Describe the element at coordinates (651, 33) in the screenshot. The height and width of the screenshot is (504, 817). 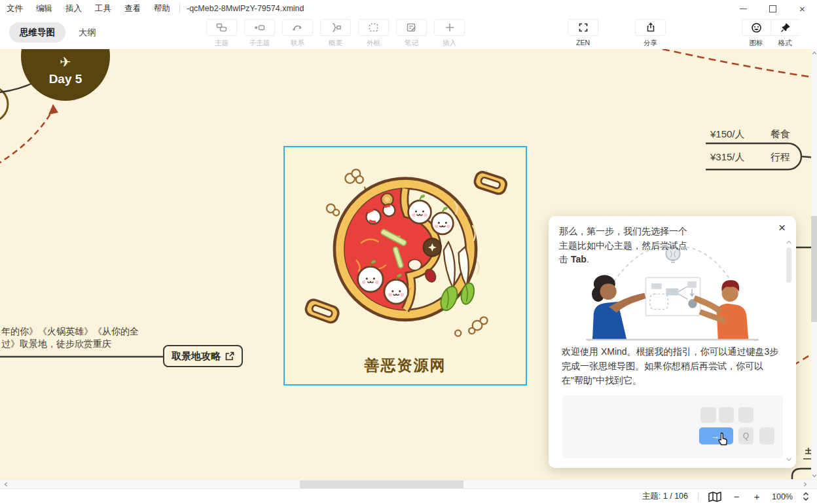
I see `toolbar-button-share: 分享` at that location.